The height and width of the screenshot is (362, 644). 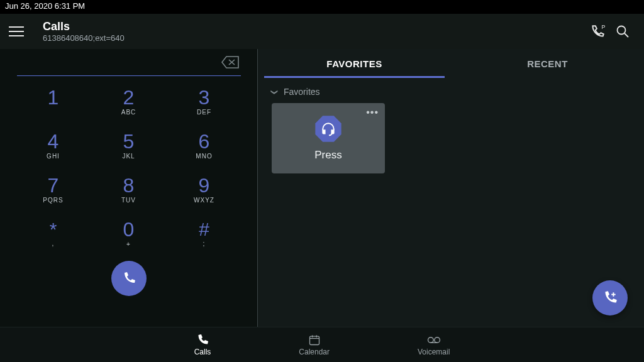 What do you see at coordinates (314, 345) in the screenshot?
I see `nav-calendar: Calendar` at bounding box center [314, 345].